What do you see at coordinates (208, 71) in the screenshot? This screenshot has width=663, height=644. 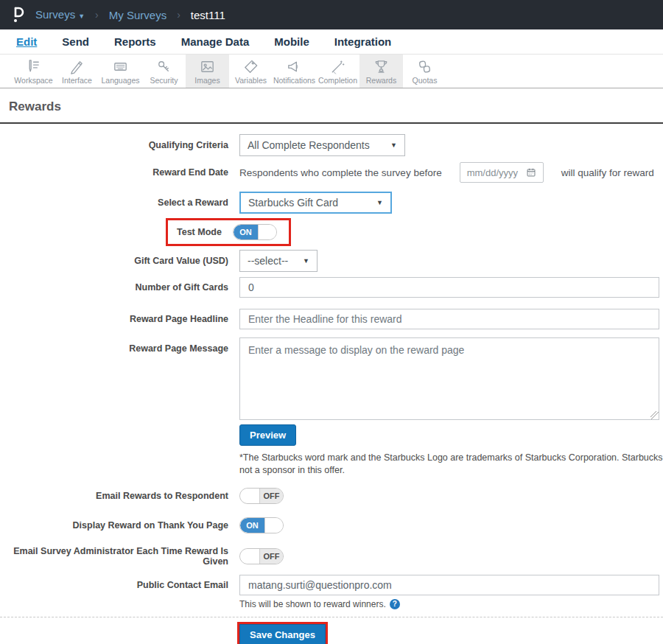 I see `toolbar-item-images: Images` at bounding box center [208, 71].